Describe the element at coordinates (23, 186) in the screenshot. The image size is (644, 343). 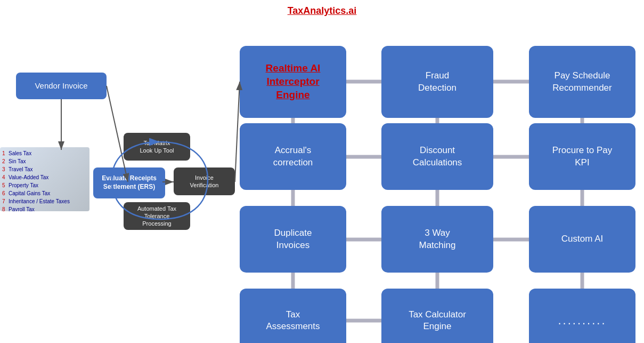
I see `tax-label: Property Tax` at that location.